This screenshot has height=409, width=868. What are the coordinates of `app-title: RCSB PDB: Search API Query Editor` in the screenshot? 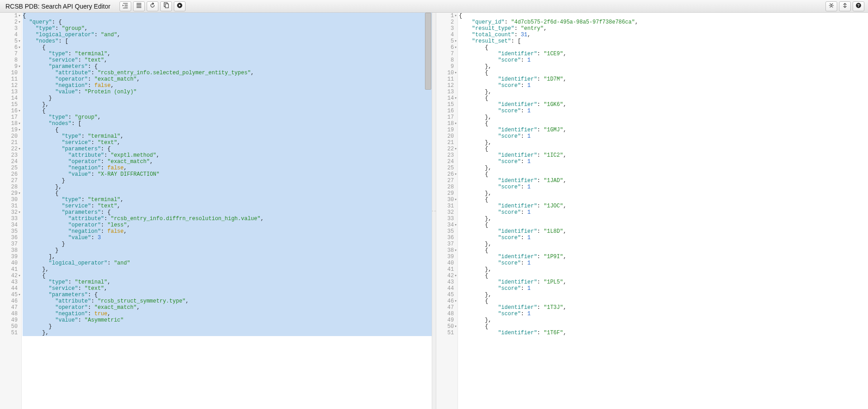 It's located at (58, 6).